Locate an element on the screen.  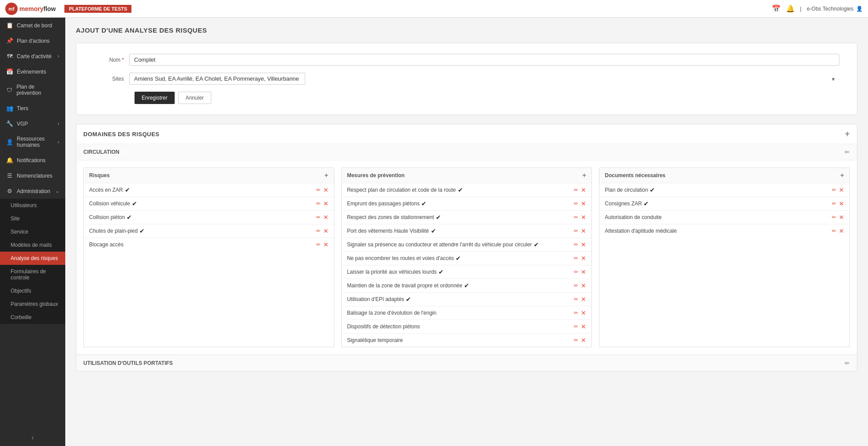
sidebar-item-tiers: 👥 Tiers is located at coordinates (33, 108).